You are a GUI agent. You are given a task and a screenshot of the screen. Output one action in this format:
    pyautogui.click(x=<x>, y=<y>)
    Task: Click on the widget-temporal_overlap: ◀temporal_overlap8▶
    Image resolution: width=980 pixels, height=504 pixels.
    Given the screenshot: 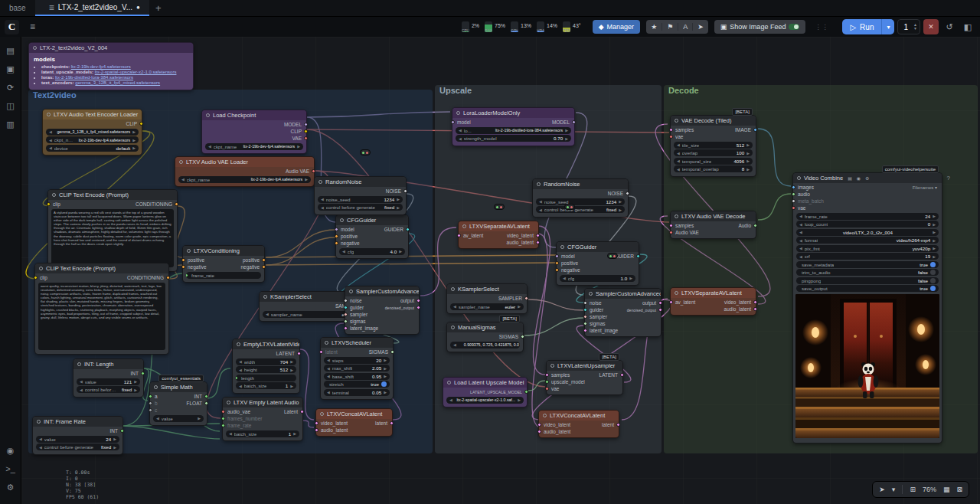 What is the action you would take?
    pyautogui.click(x=714, y=169)
    